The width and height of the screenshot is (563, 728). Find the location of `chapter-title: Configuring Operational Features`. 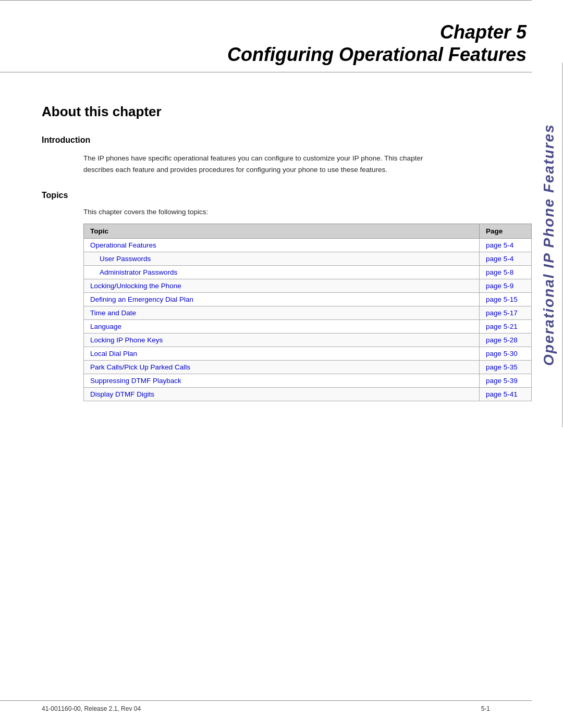

chapter-title: Configuring Operational Features is located at coordinates (263, 54).